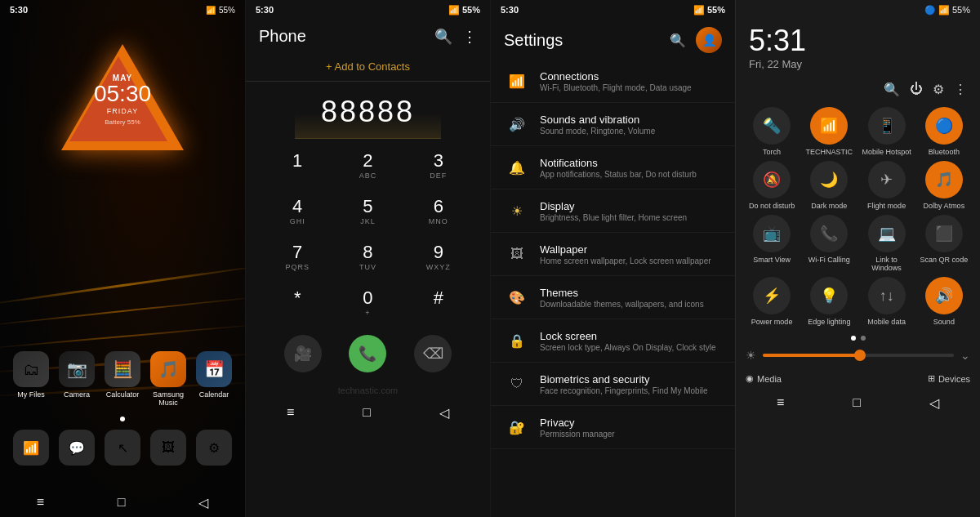 This screenshot has height=517, width=980. What do you see at coordinates (168, 448) in the screenshot?
I see `gallery-icon: 🖼` at bounding box center [168, 448].